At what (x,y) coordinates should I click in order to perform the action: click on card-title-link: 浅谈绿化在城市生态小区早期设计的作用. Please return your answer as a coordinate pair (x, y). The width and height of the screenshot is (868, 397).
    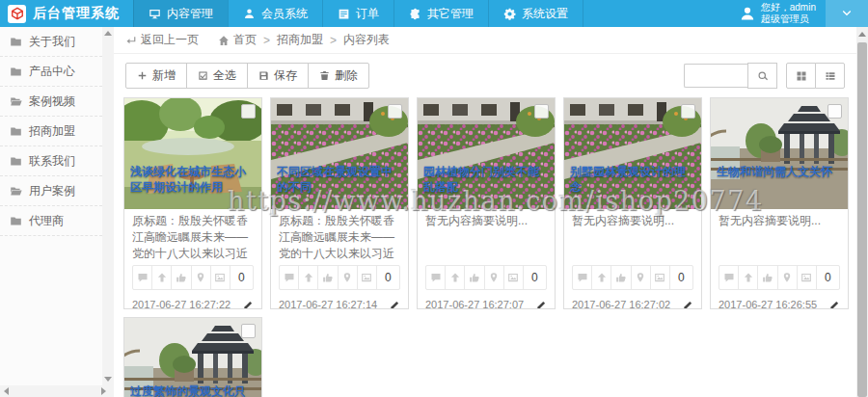
    Looking at the image, I should click on (193, 179).